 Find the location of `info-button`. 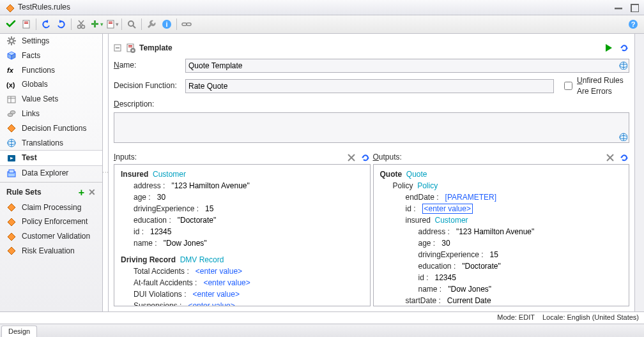

info-button is located at coordinates (167, 24).